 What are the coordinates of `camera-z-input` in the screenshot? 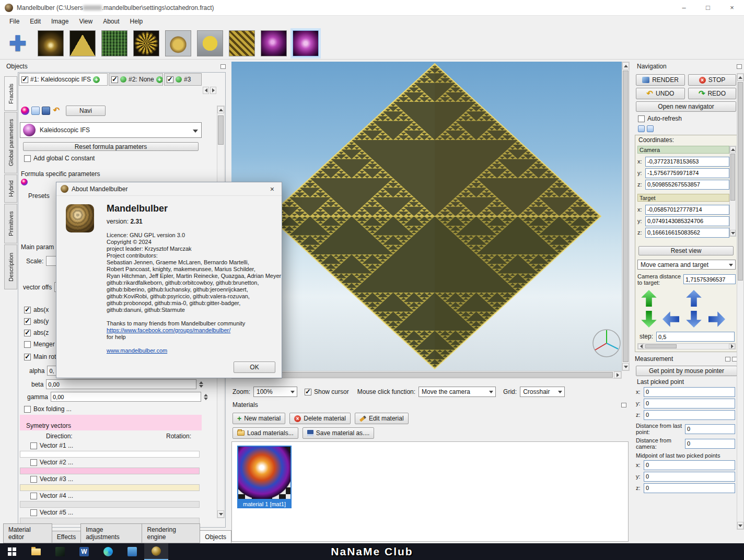 It's located at (688, 185).